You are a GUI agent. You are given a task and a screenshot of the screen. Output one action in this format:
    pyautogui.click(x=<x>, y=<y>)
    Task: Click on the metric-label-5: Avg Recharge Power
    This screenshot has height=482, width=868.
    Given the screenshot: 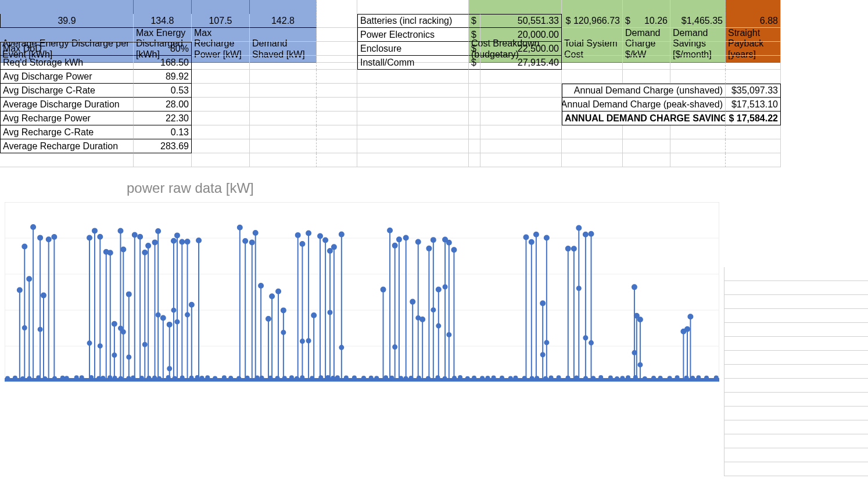 What is the action you would take?
    pyautogui.click(x=67, y=118)
    